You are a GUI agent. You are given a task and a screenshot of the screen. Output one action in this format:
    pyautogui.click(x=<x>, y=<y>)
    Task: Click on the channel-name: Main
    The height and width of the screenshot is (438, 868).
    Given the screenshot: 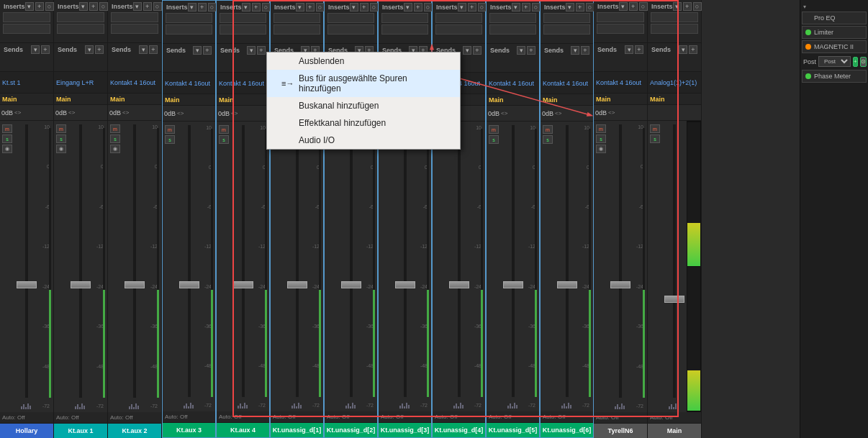 What is the action you would take?
    pyautogui.click(x=674, y=431)
    